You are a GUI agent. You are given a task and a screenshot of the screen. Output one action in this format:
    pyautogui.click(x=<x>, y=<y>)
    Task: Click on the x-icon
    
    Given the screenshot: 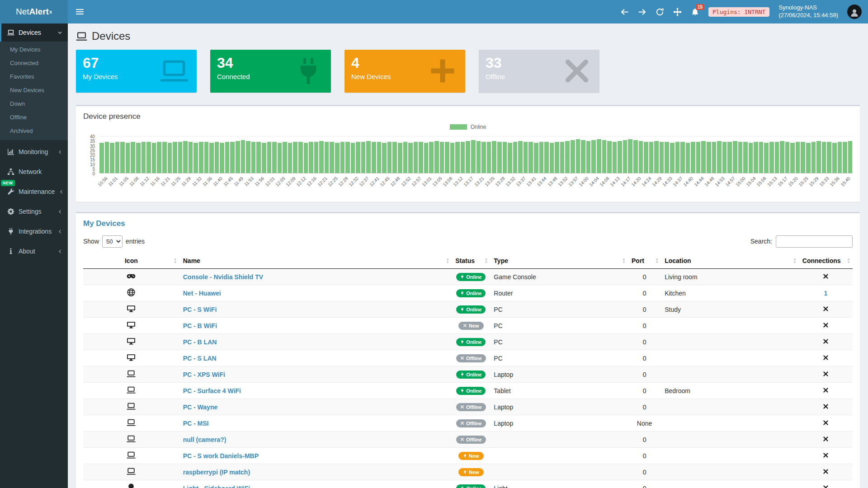 What is the action you would take?
    pyautogui.click(x=462, y=407)
    